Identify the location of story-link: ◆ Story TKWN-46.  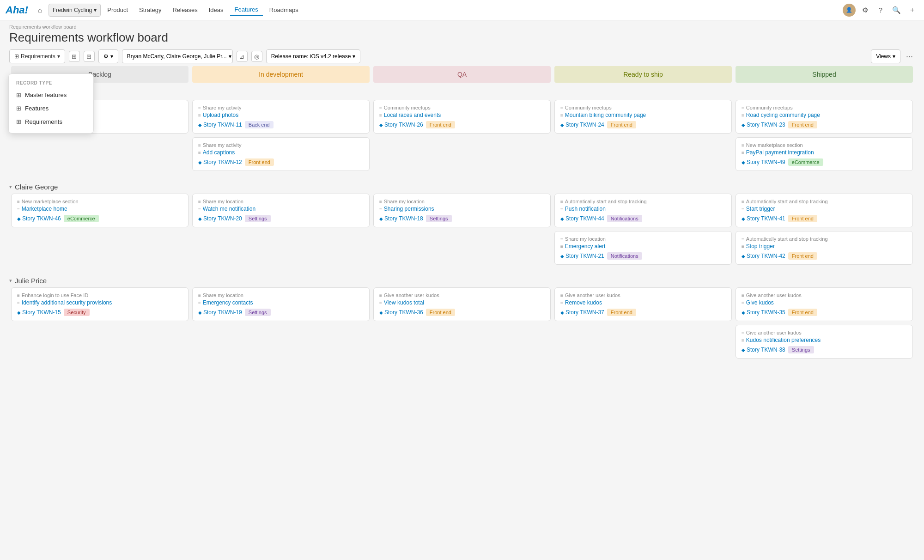
(39, 219).